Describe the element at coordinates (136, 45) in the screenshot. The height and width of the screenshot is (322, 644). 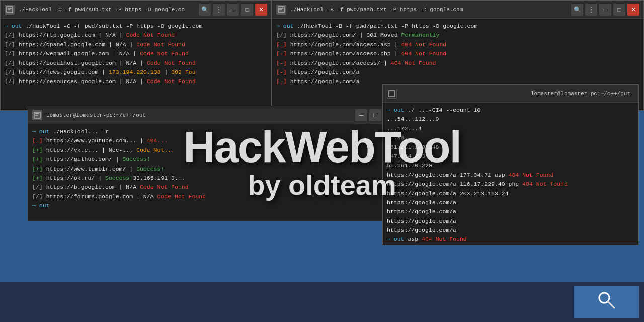
I see `term1-line-2: [/] https://cpanel.google.com | N/A | Co…` at that location.